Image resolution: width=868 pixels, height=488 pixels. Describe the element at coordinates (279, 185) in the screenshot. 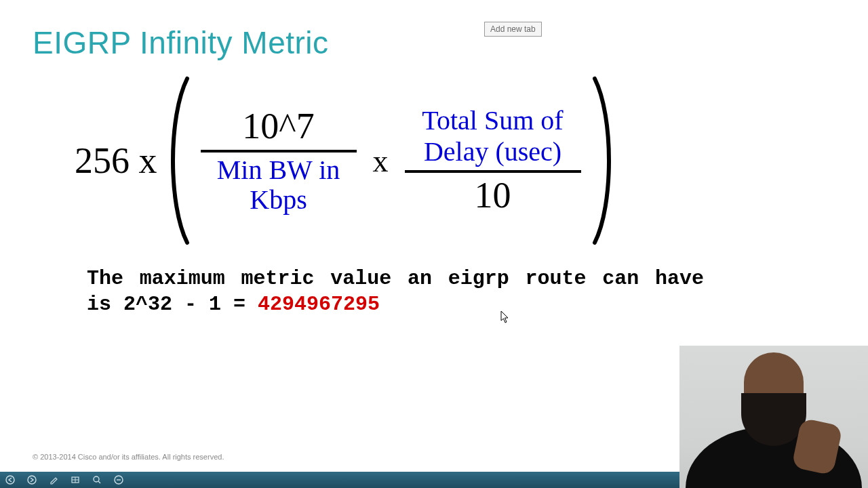

I see `frac1-denominator: Min BW in Kbps` at that location.